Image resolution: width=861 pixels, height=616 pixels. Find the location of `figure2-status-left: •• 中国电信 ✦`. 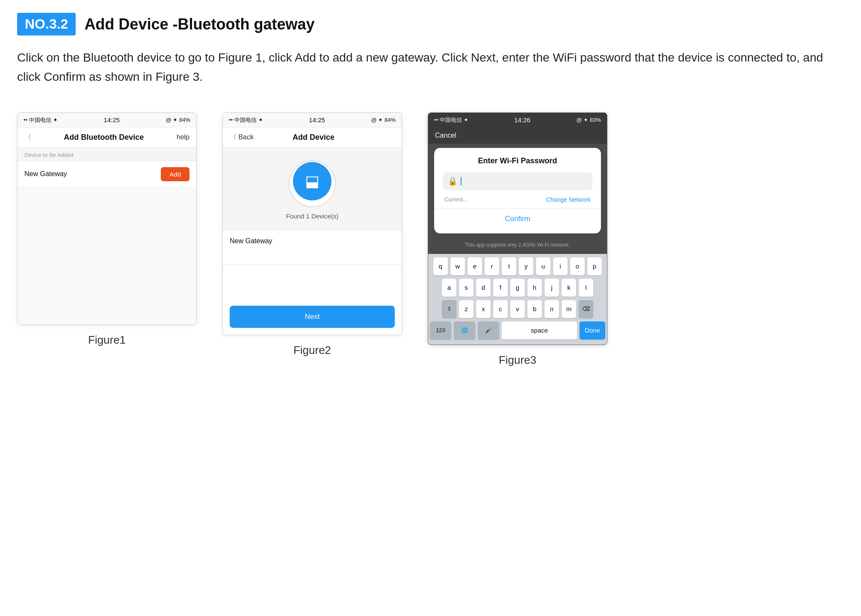

figure2-status-left: •• 中国电信 ✦ is located at coordinates (246, 120).